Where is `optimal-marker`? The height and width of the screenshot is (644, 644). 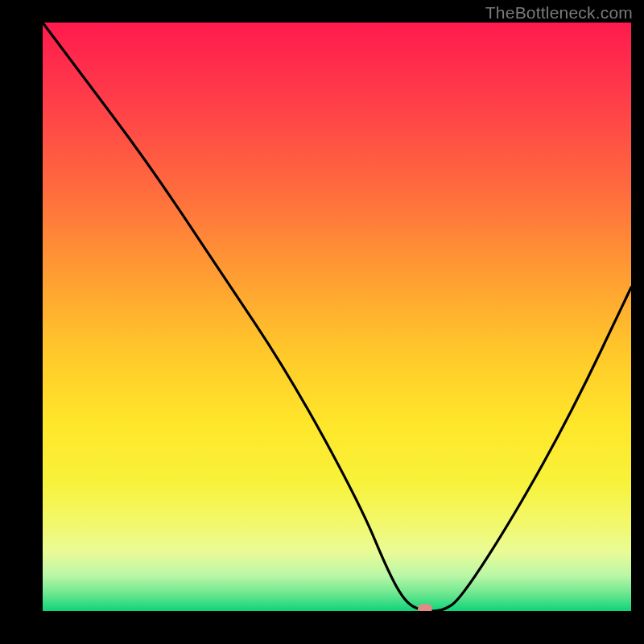
optimal-marker is located at coordinates (425, 609).